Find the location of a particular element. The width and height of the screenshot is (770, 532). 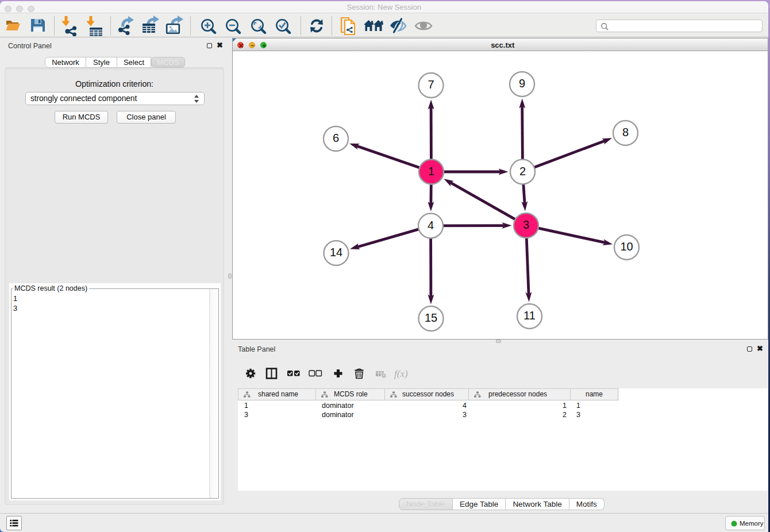

svg-text: 1 is located at coordinates (431, 171).